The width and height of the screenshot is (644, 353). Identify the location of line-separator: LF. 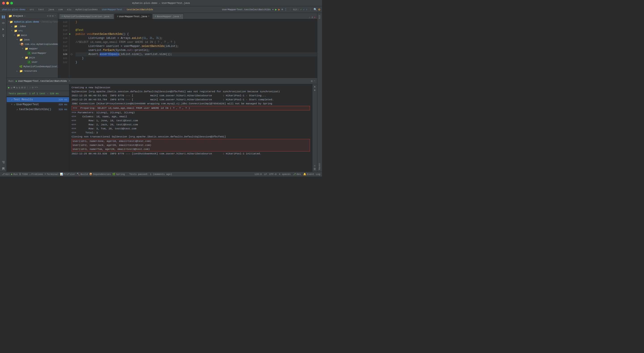
(266, 174).